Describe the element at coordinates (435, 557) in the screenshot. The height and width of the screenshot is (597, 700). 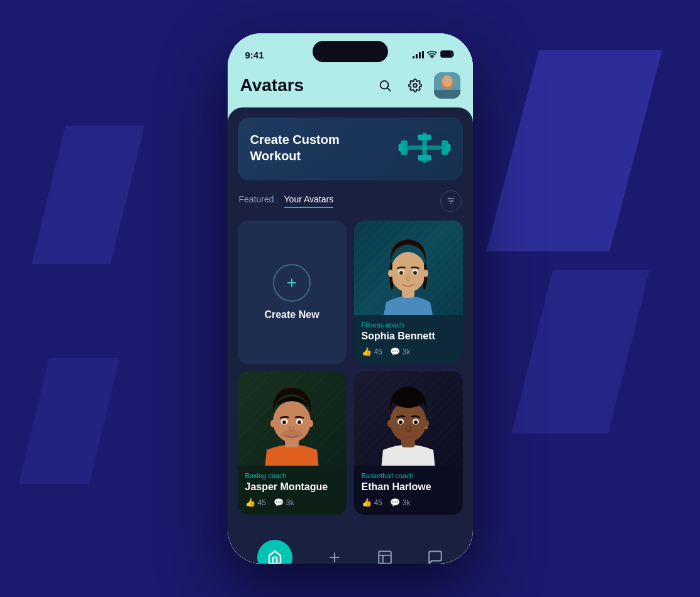
I see `nav-messages-button` at that location.